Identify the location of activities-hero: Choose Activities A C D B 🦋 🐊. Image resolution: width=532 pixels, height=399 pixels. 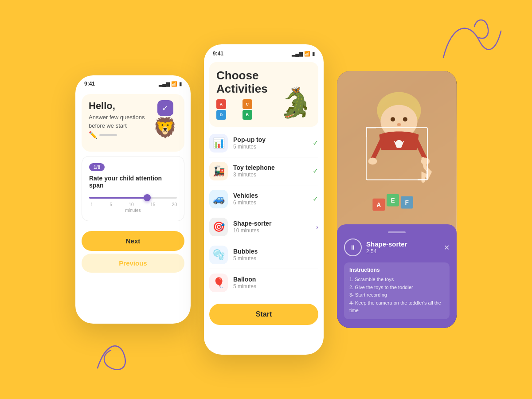
(264, 94).